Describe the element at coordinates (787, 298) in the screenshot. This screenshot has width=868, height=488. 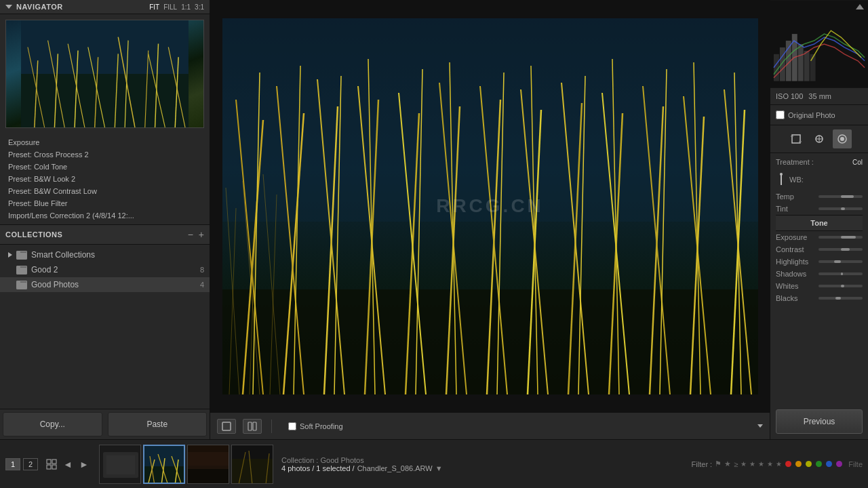
I see `blacks-label: Blacks` at that location.